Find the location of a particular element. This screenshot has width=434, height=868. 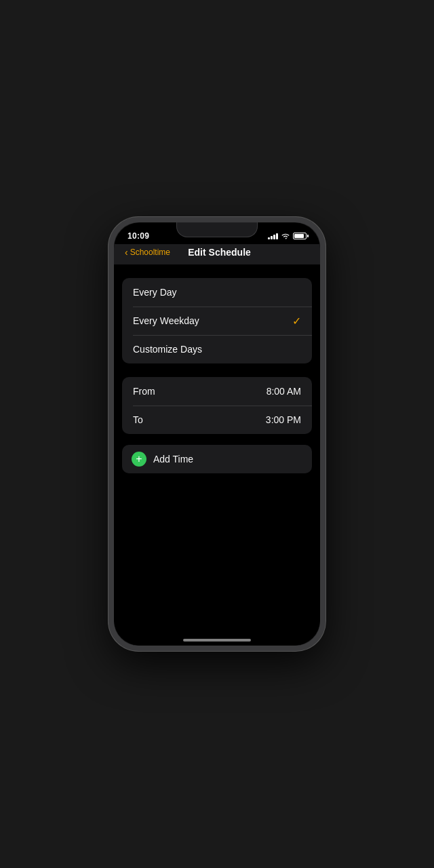

from-label: From is located at coordinates (144, 391).